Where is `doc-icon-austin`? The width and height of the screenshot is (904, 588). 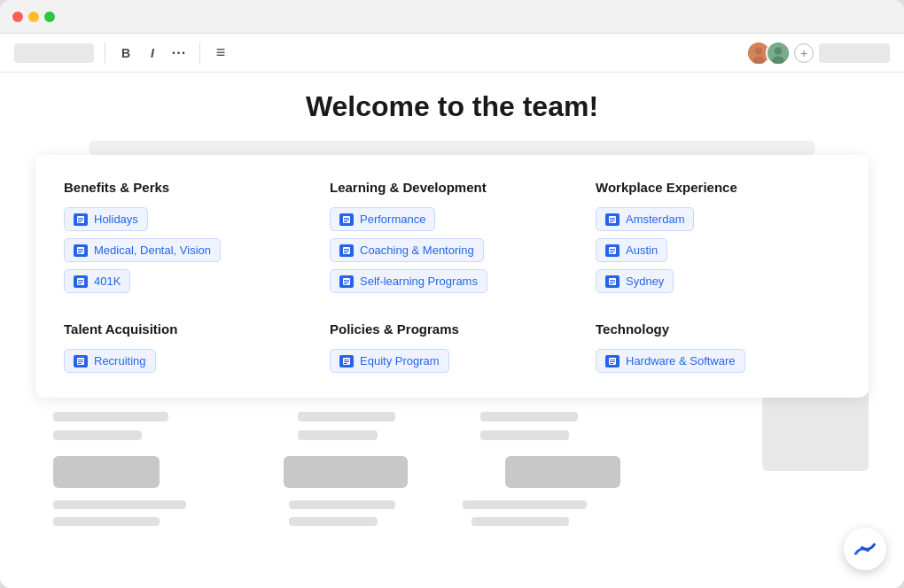
doc-icon-austin is located at coordinates (612, 251).